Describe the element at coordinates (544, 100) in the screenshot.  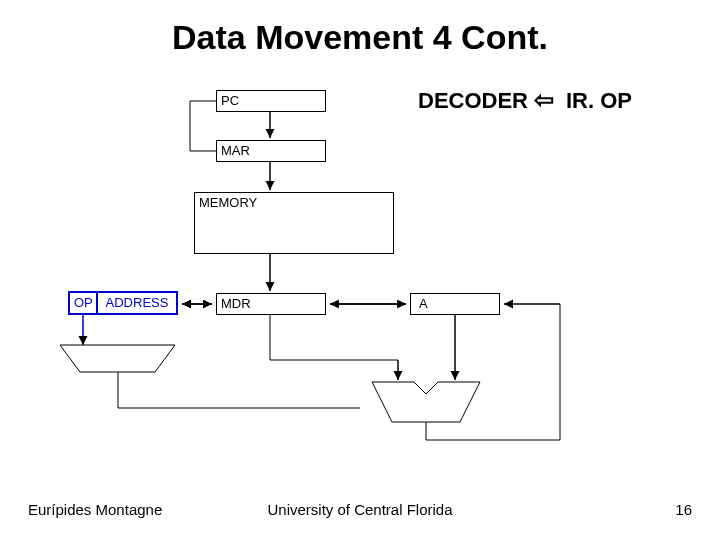
I see `arrow-left-icon: ⇦` at that location.